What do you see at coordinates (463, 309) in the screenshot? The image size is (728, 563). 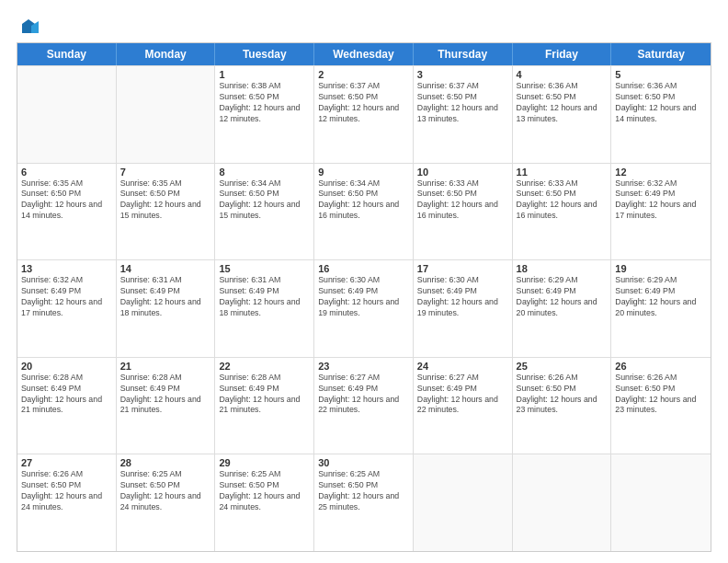 I see `calendar-cell: 17Sunrise: 6:30 AM Sunset: 6:49 PM Dayli…` at bounding box center [463, 309].